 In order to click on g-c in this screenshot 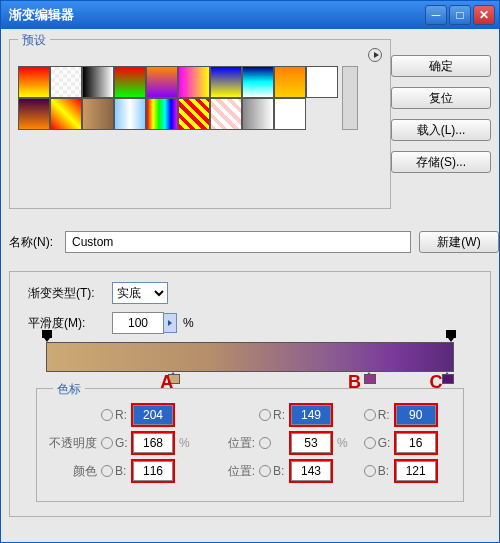, I will do `click(416, 443)`.